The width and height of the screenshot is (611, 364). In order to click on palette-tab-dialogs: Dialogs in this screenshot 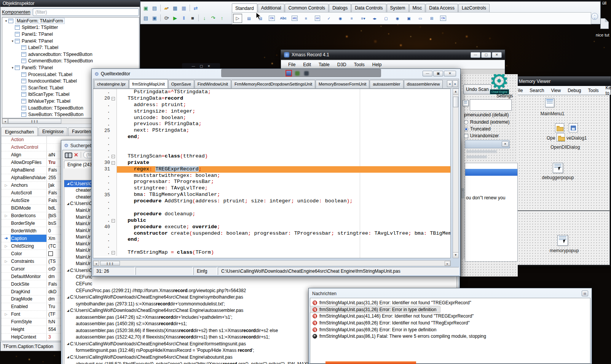, I will do `click(340, 8)`.